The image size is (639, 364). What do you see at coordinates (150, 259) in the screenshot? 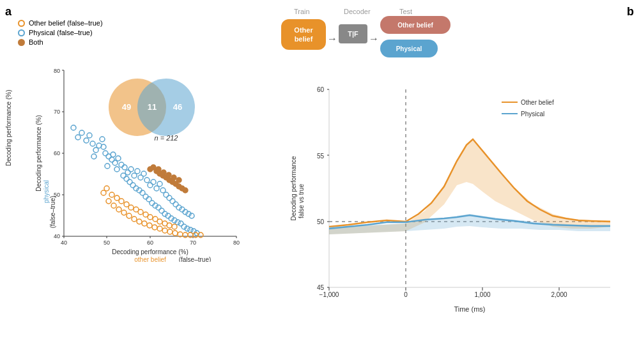
I see `svg-text: other belief` at bounding box center [150, 259].